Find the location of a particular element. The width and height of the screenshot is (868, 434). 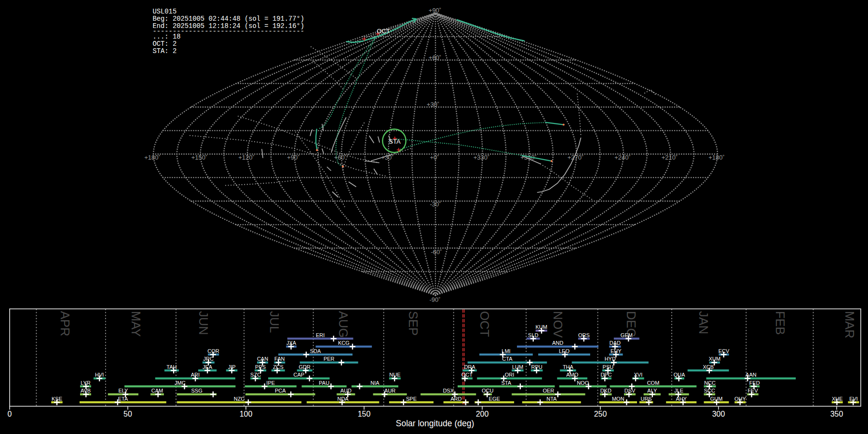

svg-text: PAU is located at coordinates (324, 383).